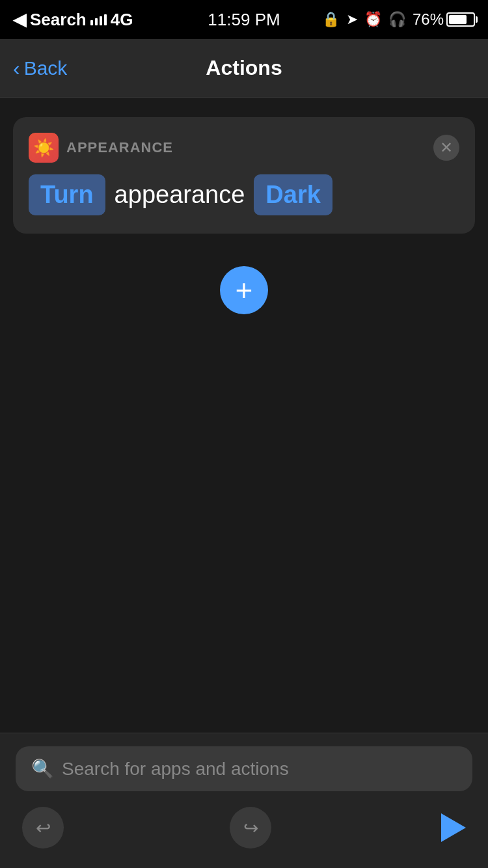 The image size is (488, 868). Describe the element at coordinates (245, 290) in the screenshot. I see `plus-icon: +` at that location.